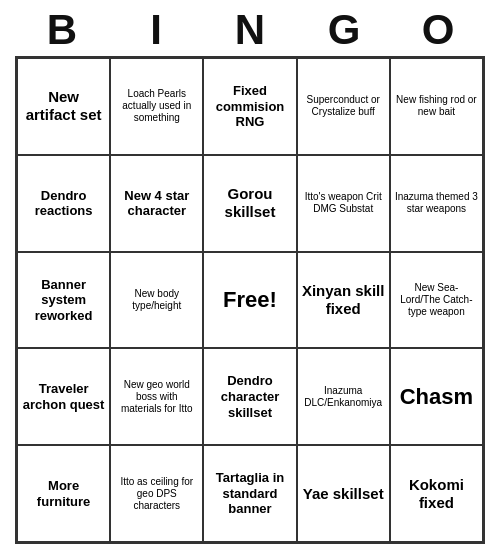 The image size is (500, 544). What do you see at coordinates (344, 204) in the screenshot?
I see `cell-r1-c3: Itto's weapon Crit DMG Substat` at bounding box center [344, 204].